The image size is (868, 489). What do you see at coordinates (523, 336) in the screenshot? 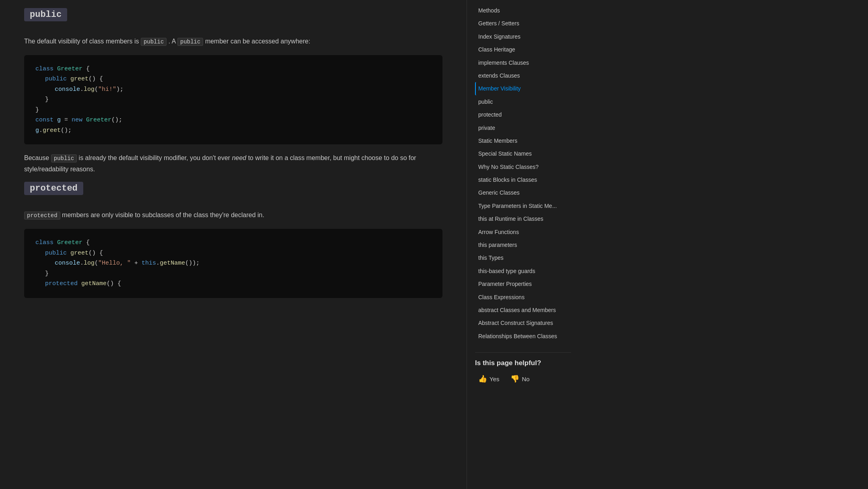
I see `sidebar-item-25: Relationships Between Classes` at bounding box center [523, 336].